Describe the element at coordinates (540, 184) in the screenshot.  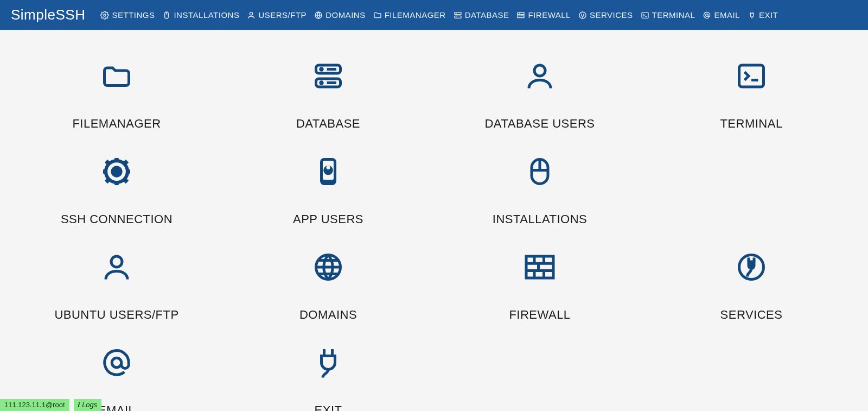
I see `tile-installations: INSTALLATIONS` at that location.